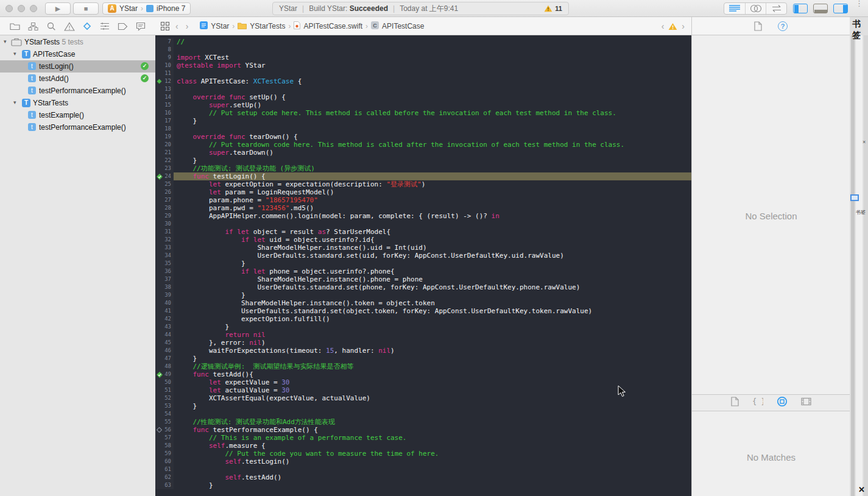 The image size is (868, 496). Describe the element at coordinates (735, 9) in the screenshot. I see `standard-editor-button` at that location.